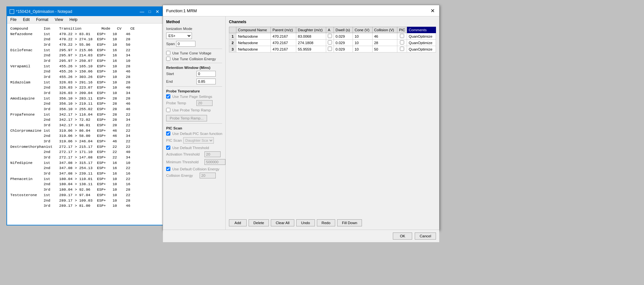 The image size is (644, 285). Describe the element at coordinates (194, 147) in the screenshot. I see `use-default-threshold-row: Use Default Threshold` at that location.